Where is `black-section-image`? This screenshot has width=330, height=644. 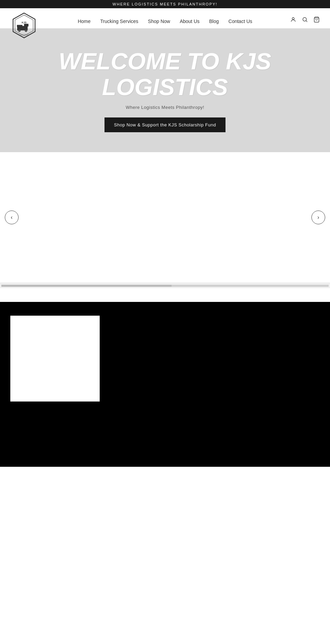
black-section-image is located at coordinates (55, 359).